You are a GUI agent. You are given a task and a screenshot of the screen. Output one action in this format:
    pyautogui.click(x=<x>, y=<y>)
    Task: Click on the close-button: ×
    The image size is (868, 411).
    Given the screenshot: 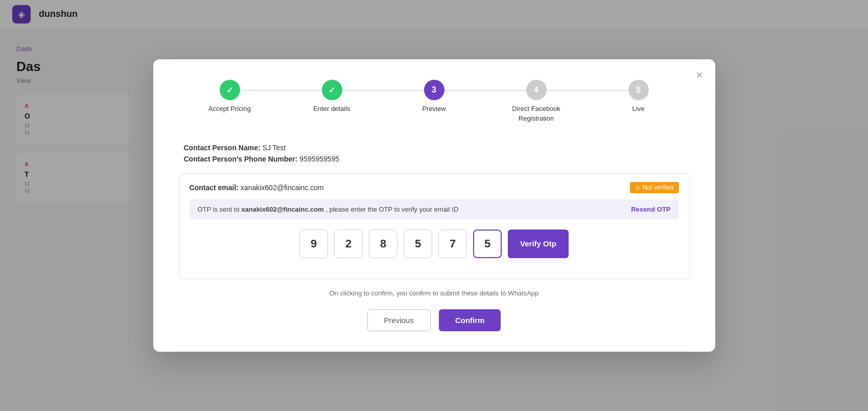 What is the action you would take?
    pyautogui.click(x=700, y=75)
    